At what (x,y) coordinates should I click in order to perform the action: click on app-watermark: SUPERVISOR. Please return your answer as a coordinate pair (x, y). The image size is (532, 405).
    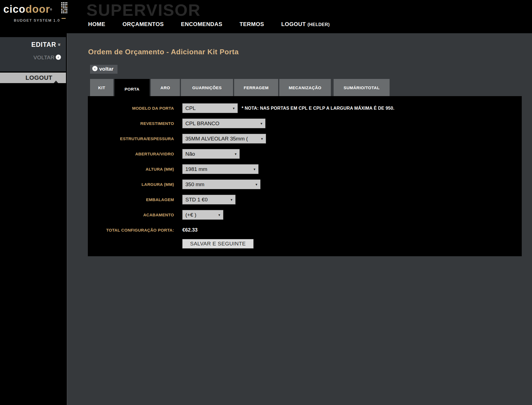
    Looking at the image, I should click on (144, 10).